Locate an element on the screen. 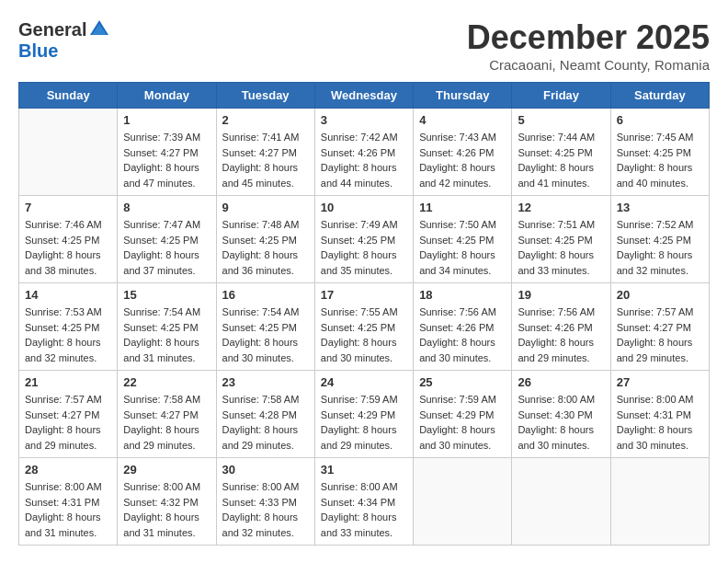 This screenshot has height=563, width=728. day-number: 28 is located at coordinates (68, 469).